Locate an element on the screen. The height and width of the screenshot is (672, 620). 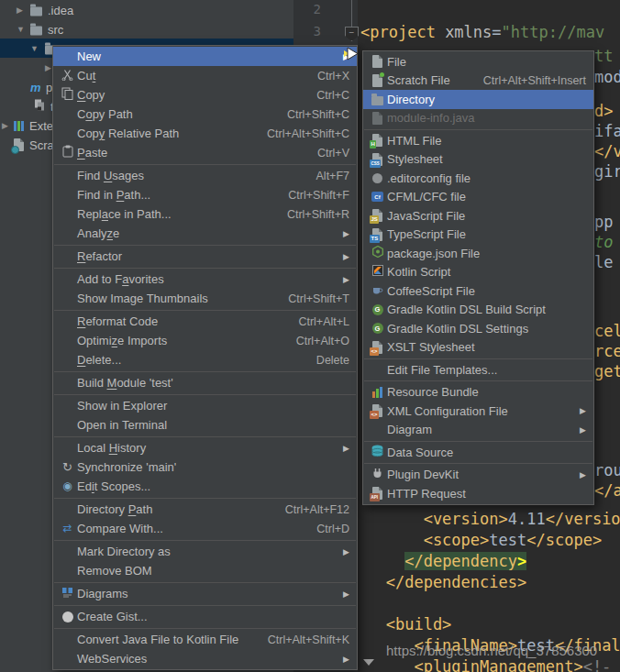
new-submenu-item-cfml-cfc-file: CfCFML/CFC file is located at coordinates (479, 198).